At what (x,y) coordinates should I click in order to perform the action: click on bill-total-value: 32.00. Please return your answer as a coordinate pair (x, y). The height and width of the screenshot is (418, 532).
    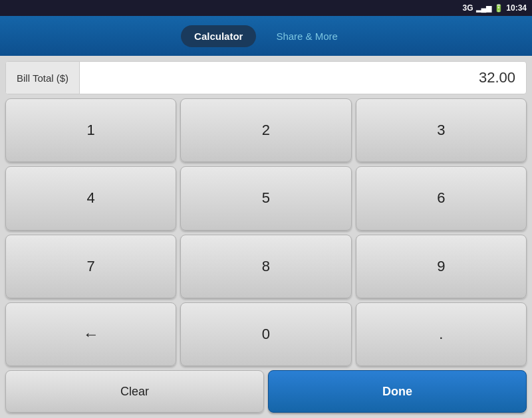
    Looking at the image, I should click on (303, 78).